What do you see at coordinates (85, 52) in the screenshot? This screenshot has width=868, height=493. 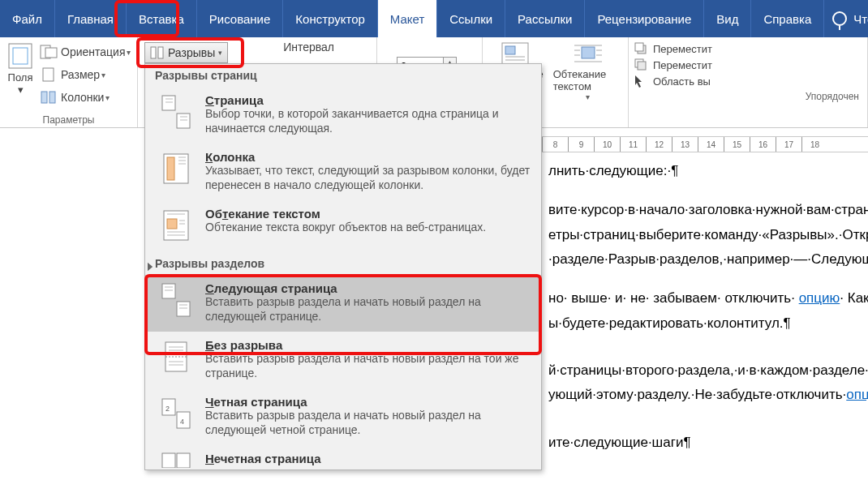 I see `orientation-button: Ориентация ▾` at bounding box center [85, 52].